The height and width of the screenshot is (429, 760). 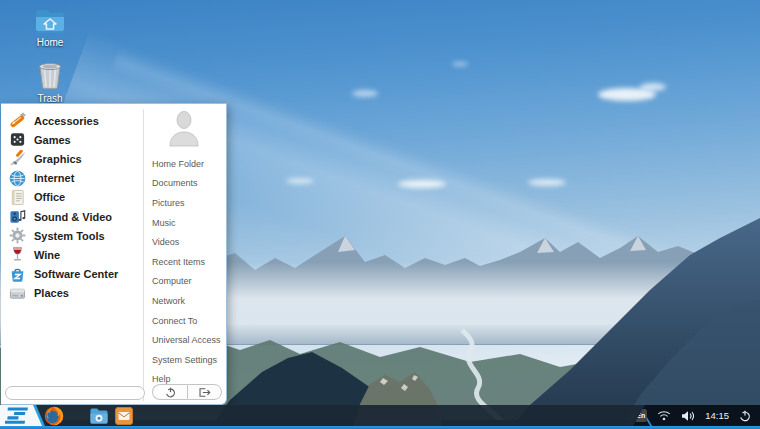 I want to click on category-label: Wine, so click(x=47, y=255).